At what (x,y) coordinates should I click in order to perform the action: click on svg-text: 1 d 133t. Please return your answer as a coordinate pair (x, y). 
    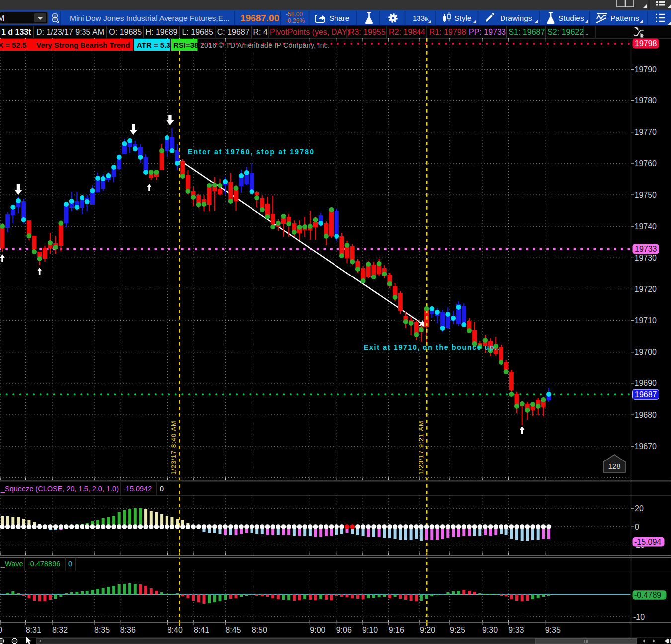
    Looking at the image, I should click on (16, 32).